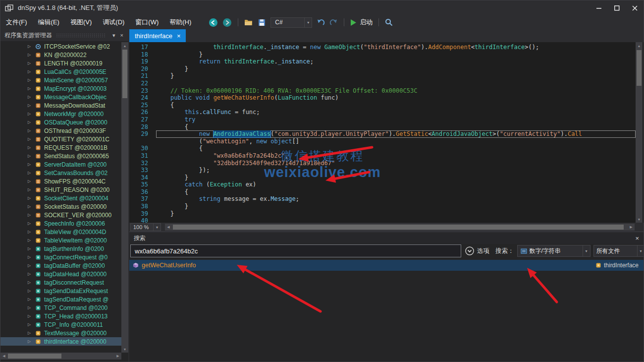 The image size is (644, 362). What do you see at coordinates (61, 156) in the screenshot?
I see `tree-item-SendStatus: ▷SendStatus @02000065` at bounding box center [61, 156].